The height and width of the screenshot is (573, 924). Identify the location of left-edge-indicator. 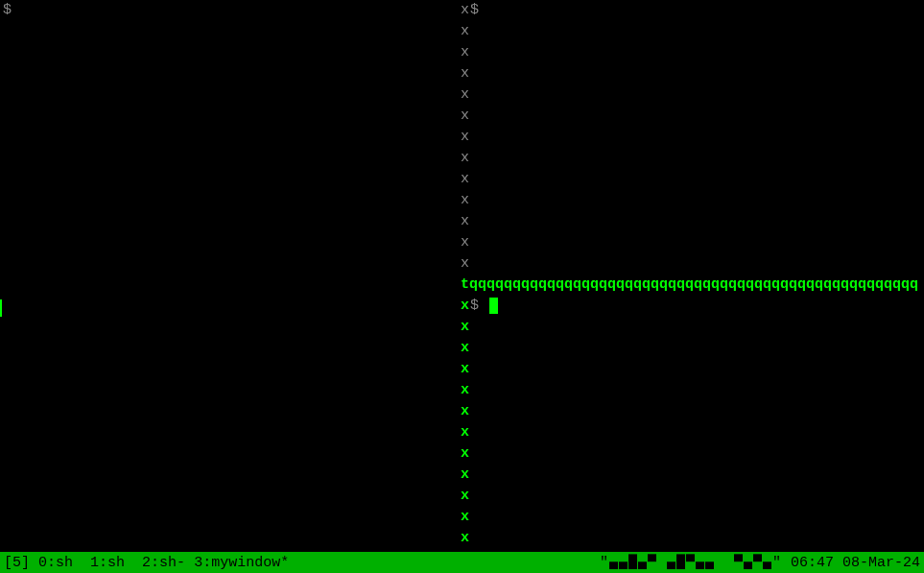
(1, 308).